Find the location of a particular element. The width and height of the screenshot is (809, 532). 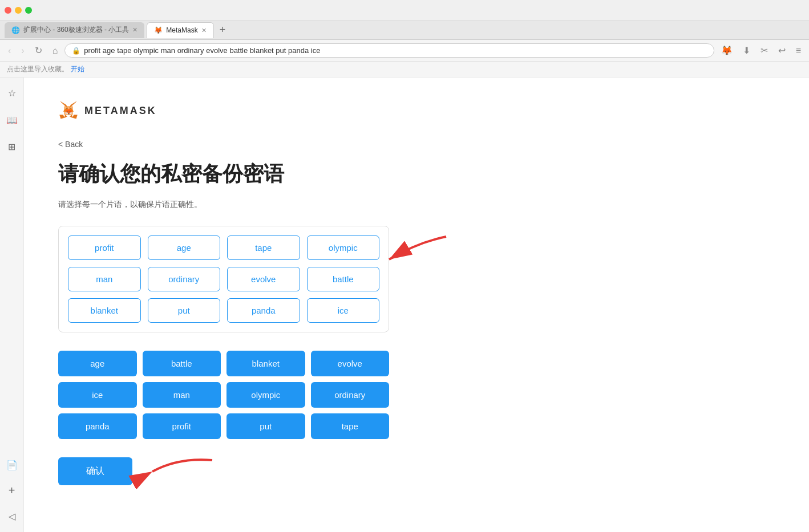

selected-word-3: tape is located at coordinates (264, 247).